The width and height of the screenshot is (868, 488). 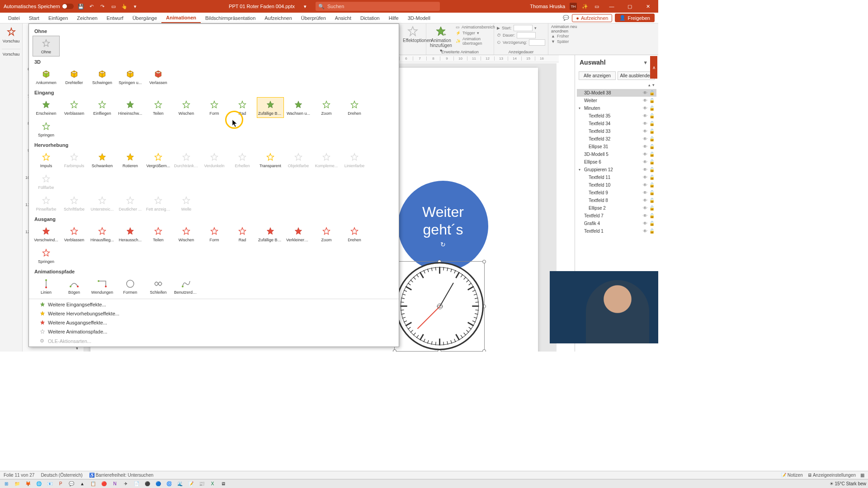 What do you see at coordinates (214, 305) in the screenshot?
I see `more-eingang-link: Weitere Eingangseffekte...` at bounding box center [214, 305].